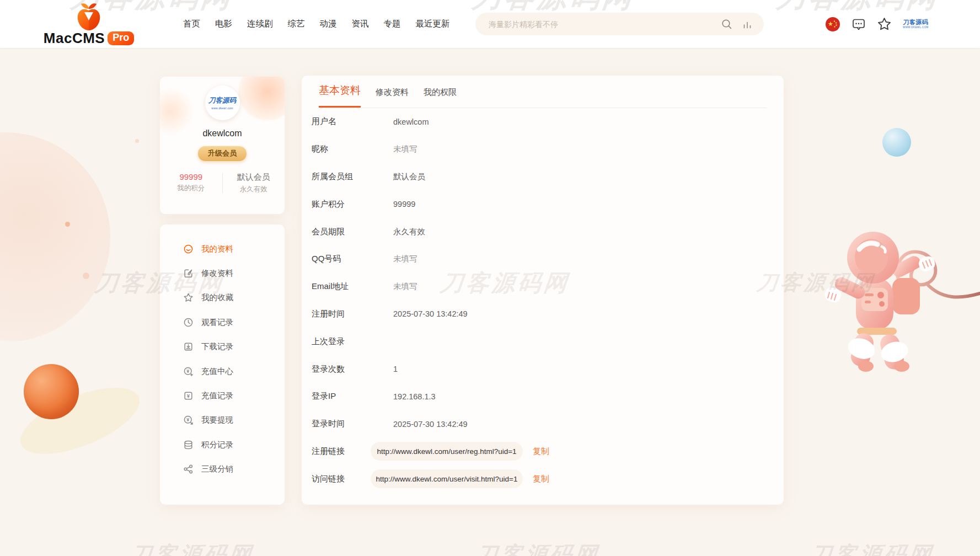 The image size is (980, 556). I want to click on copy-register-link-button: 复制, so click(541, 451).